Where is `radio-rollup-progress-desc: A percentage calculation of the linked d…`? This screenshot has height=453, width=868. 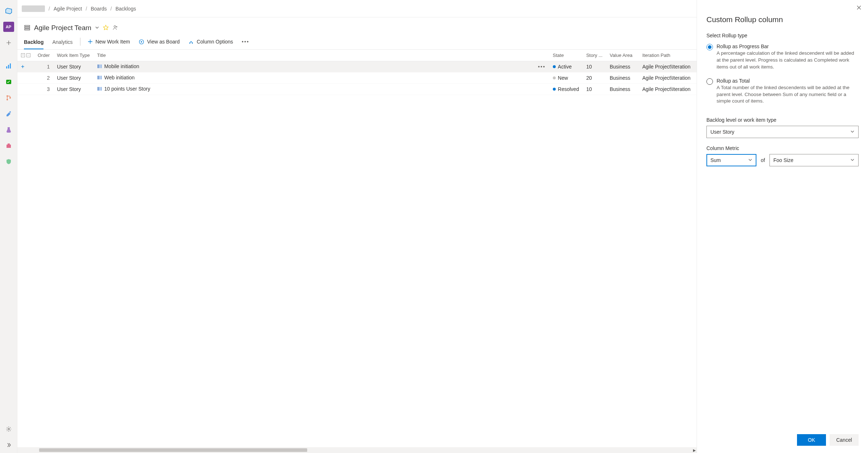 radio-rollup-progress-desc: A percentage calculation of the linked d… is located at coordinates (788, 60).